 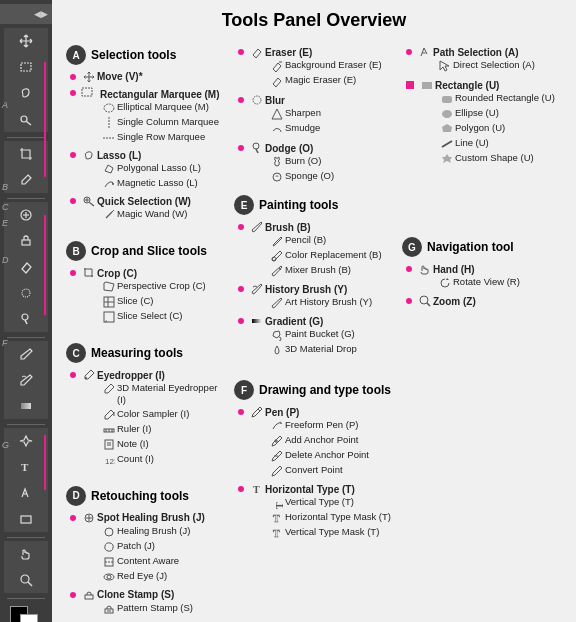 I want to click on delete-anchor-icon, so click(x=277, y=456).